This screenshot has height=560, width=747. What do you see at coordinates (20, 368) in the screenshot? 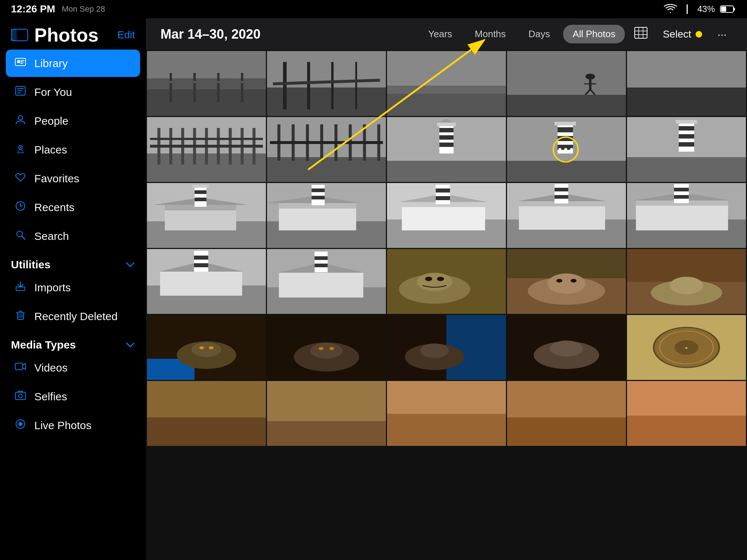
I see `videos-icon` at bounding box center [20, 368].